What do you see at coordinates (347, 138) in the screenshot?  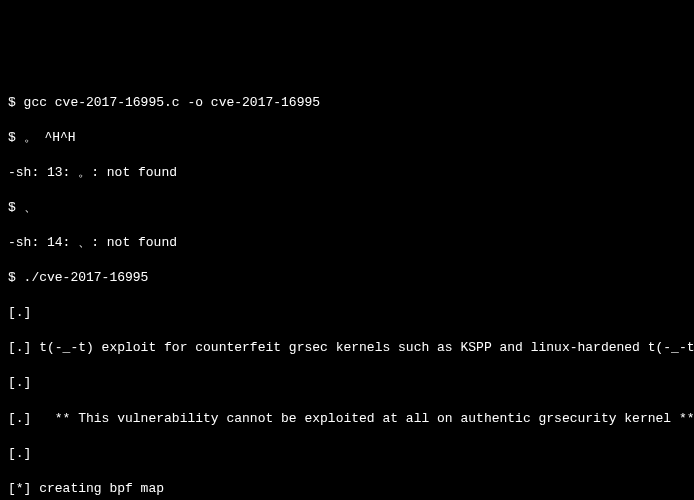 I see `output-line: $ 。 ^H^H` at bounding box center [347, 138].